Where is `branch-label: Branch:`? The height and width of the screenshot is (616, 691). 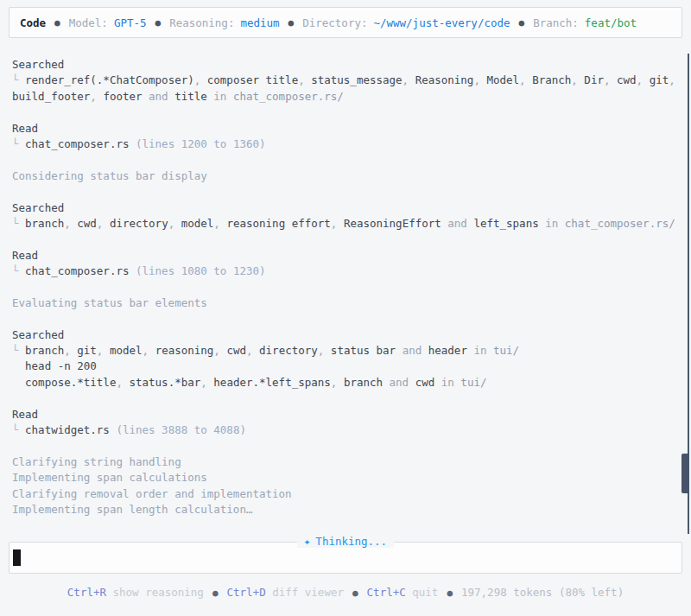 branch-label: Branch: is located at coordinates (556, 22).